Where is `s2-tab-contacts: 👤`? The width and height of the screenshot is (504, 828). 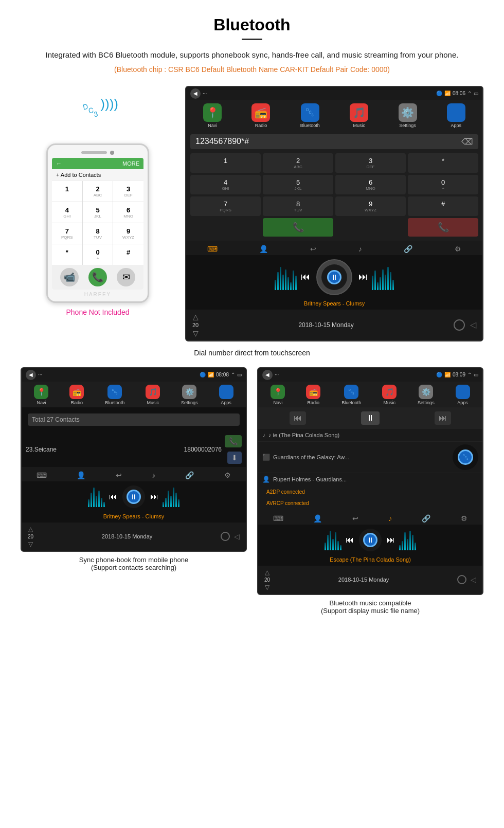
s2-tab-contacts: 👤 is located at coordinates (81, 475).